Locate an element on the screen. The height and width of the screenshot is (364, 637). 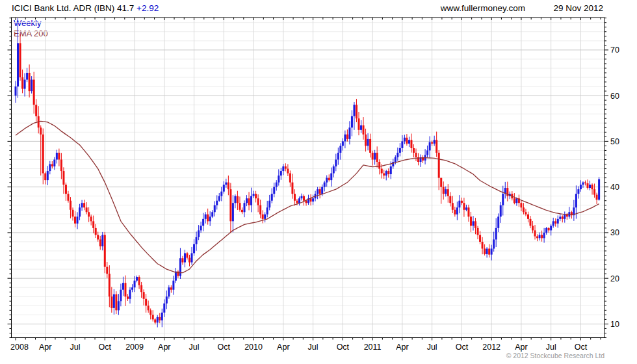
y-axis-label: 30 is located at coordinates (615, 233).